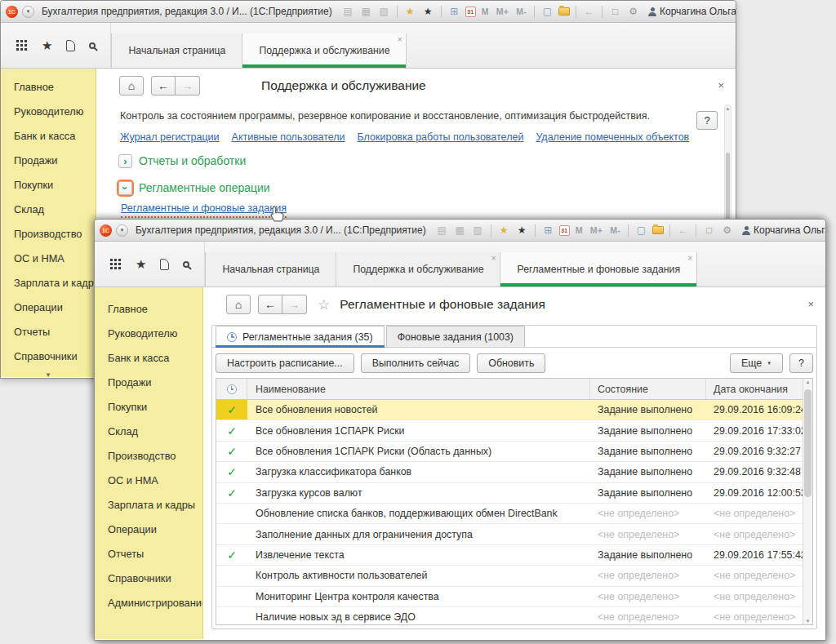 The image size is (836, 644). Describe the element at coordinates (48, 87) in the screenshot. I see `sidebar-item: Главное` at that location.